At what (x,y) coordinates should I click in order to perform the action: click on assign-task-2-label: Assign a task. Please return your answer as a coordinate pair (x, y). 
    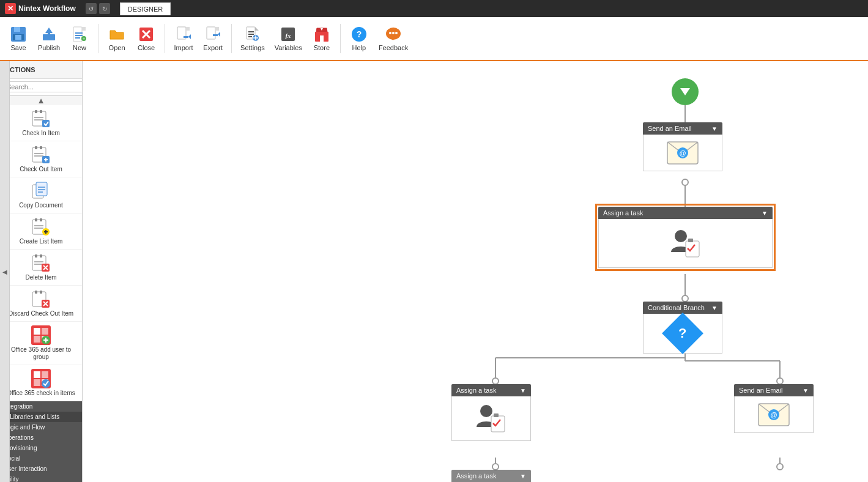
    Looking at the image, I should click on (476, 390).